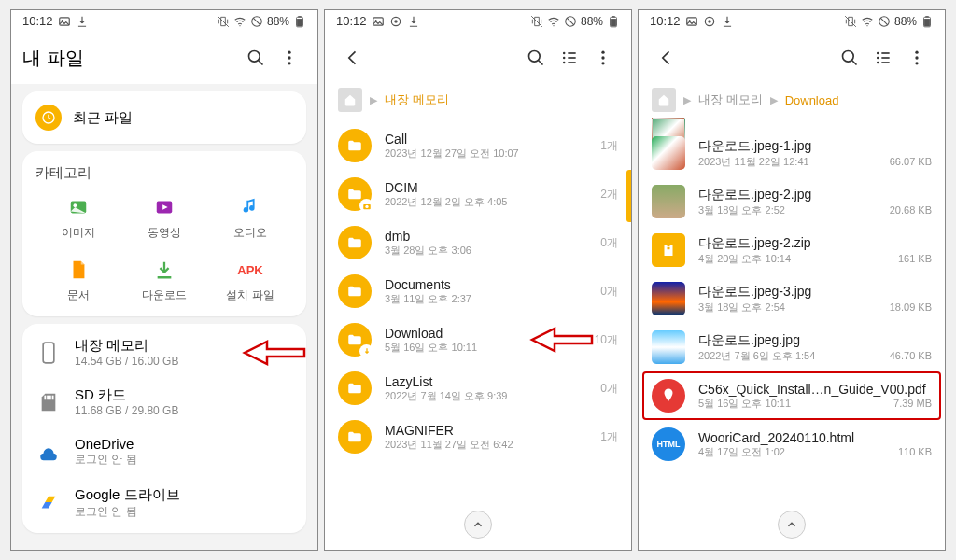  Describe the element at coordinates (536, 58) in the screenshot. I see `search-icon` at that location.